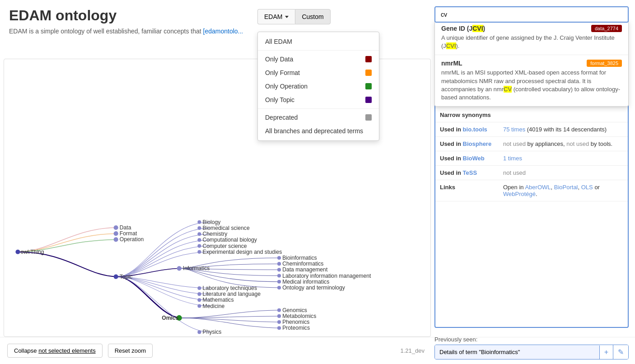 The width and height of the screenshot is (635, 364). I want to click on collapse-button: Collapse not selected elements, so click(55, 350).